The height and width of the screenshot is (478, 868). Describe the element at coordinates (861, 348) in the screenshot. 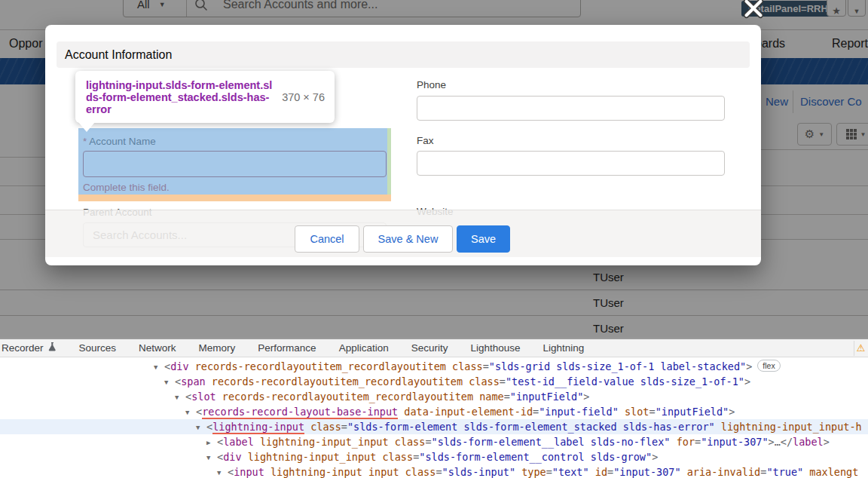

I see `warning-icon: ⚠` at that location.